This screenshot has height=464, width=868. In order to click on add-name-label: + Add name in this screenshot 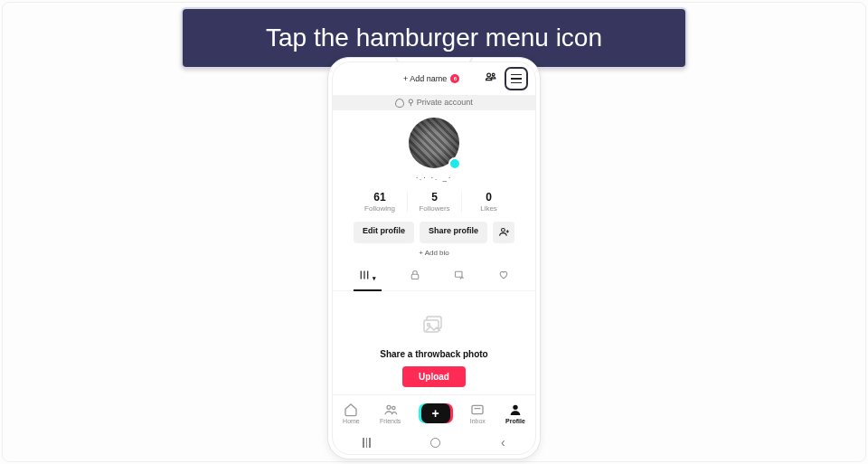, I will do `click(425, 79)`.